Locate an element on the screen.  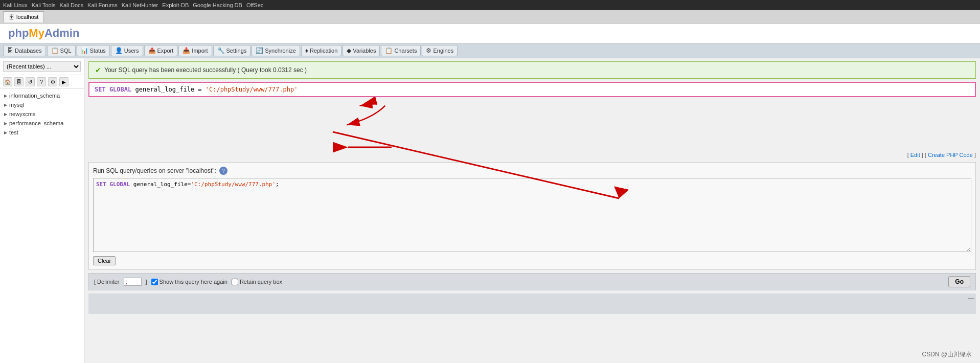
collapse-btn: — is located at coordinates (971, 298).